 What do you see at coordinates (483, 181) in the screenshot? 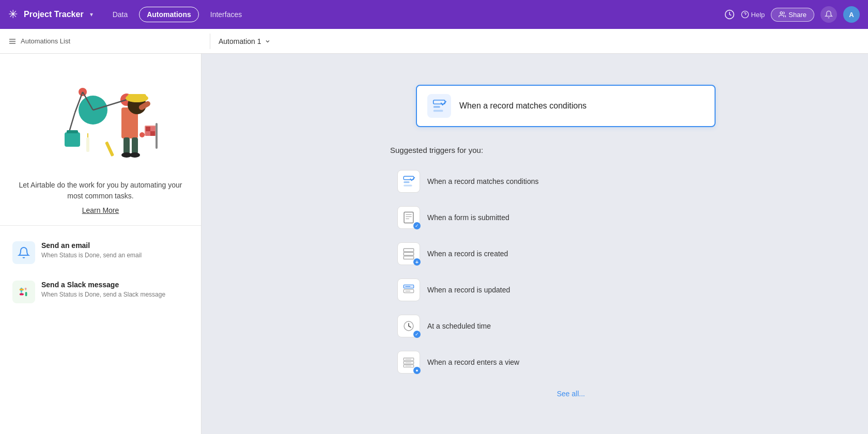
I see `trigger-item-label-0: When a record matches conditions` at bounding box center [483, 181].